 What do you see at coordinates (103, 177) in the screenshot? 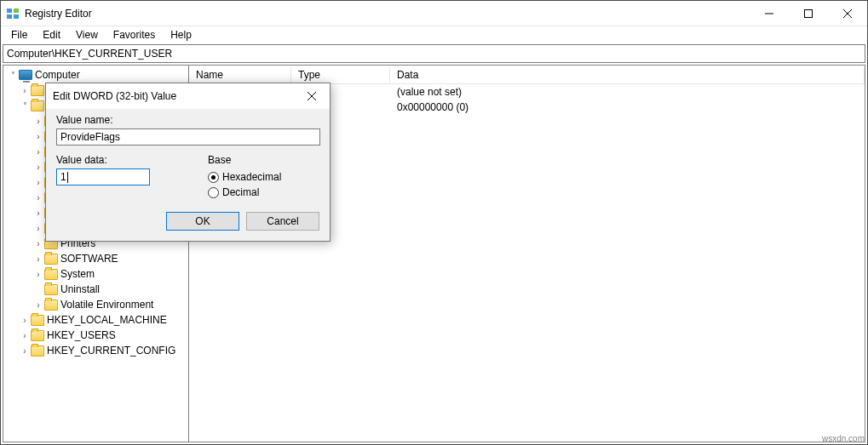
I see `value-data-field: 1` at bounding box center [103, 177].